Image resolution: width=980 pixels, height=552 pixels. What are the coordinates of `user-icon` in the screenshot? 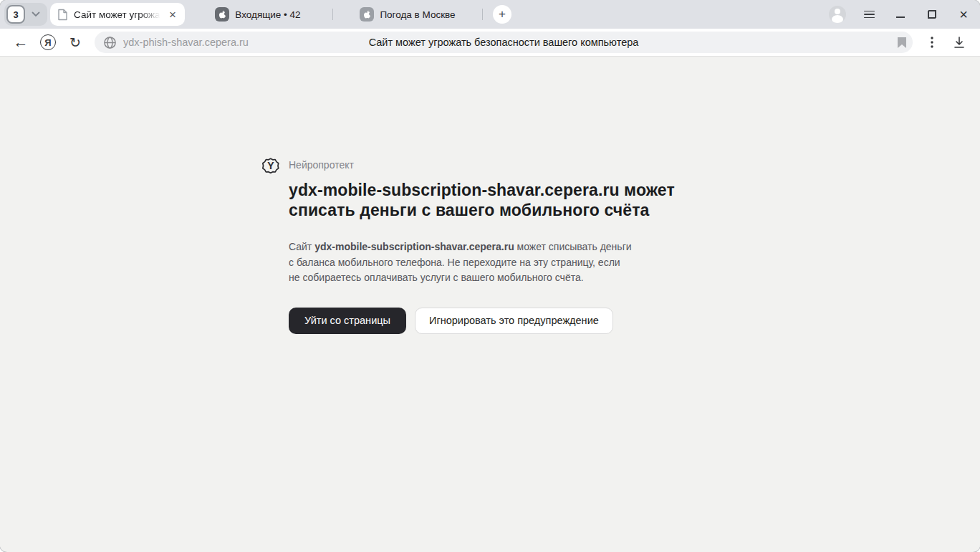 It's located at (837, 14).